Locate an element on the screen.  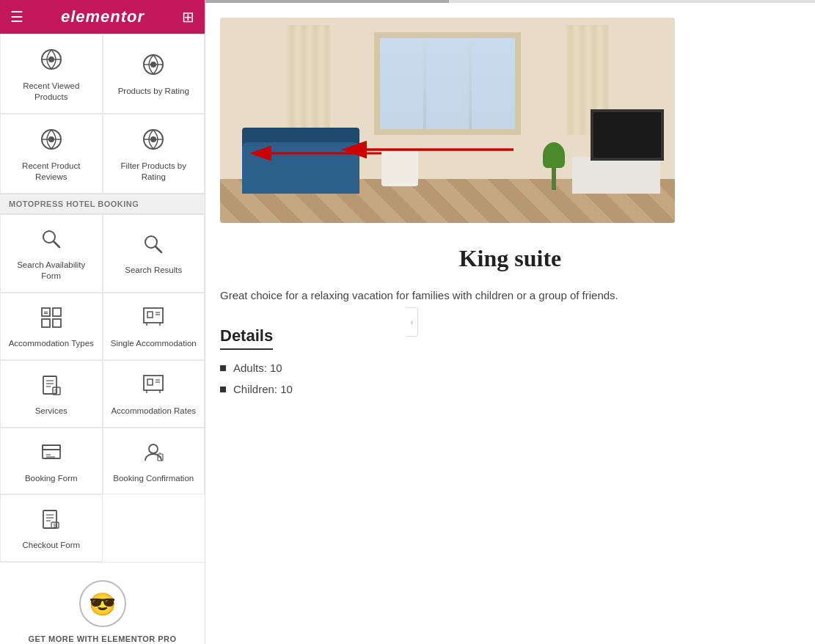
checkout-form-icon: $ is located at coordinates (51, 521).